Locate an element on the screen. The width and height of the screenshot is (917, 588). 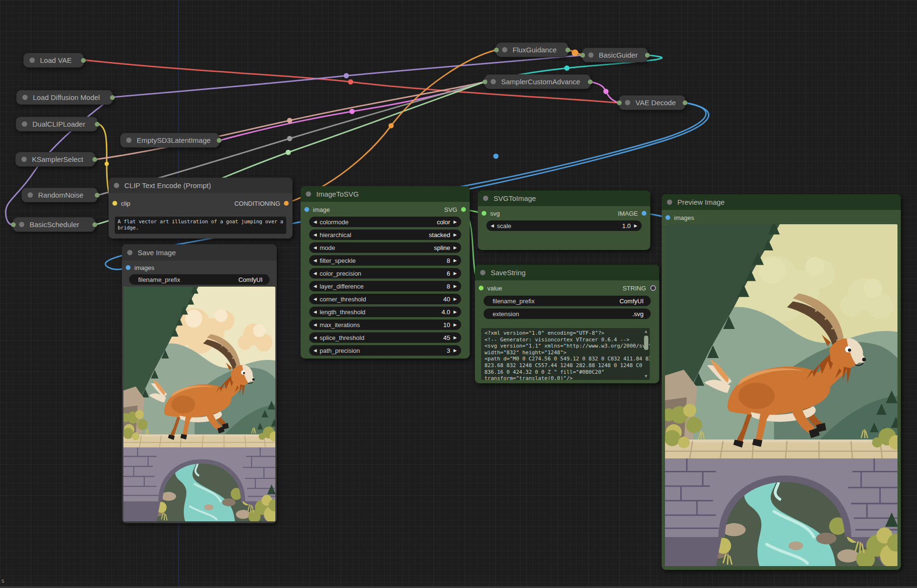
widget-layer_difference: ◀layer_difference8▶ is located at coordinates (385, 286).